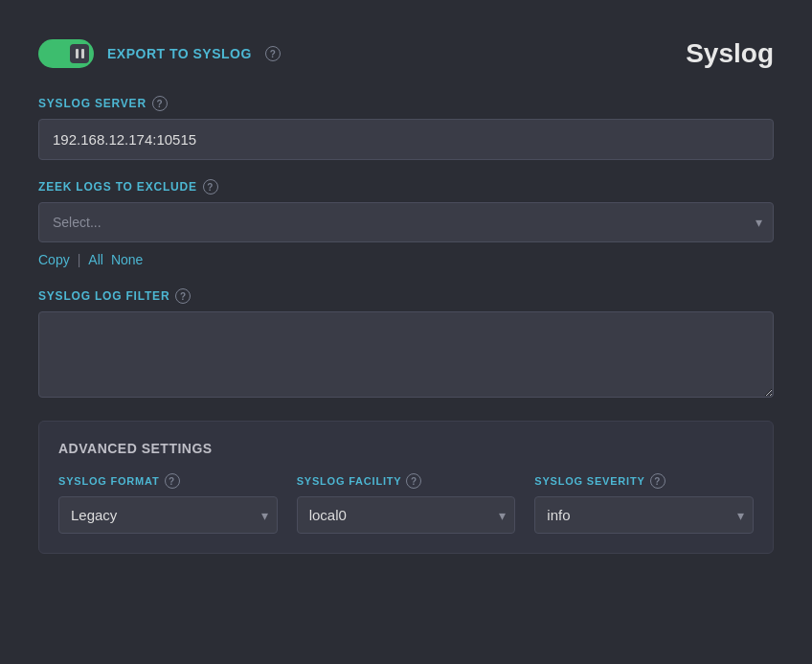  Describe the element at coordinates (96, 260) in the screenshot. I see `all-button: All` at that location.